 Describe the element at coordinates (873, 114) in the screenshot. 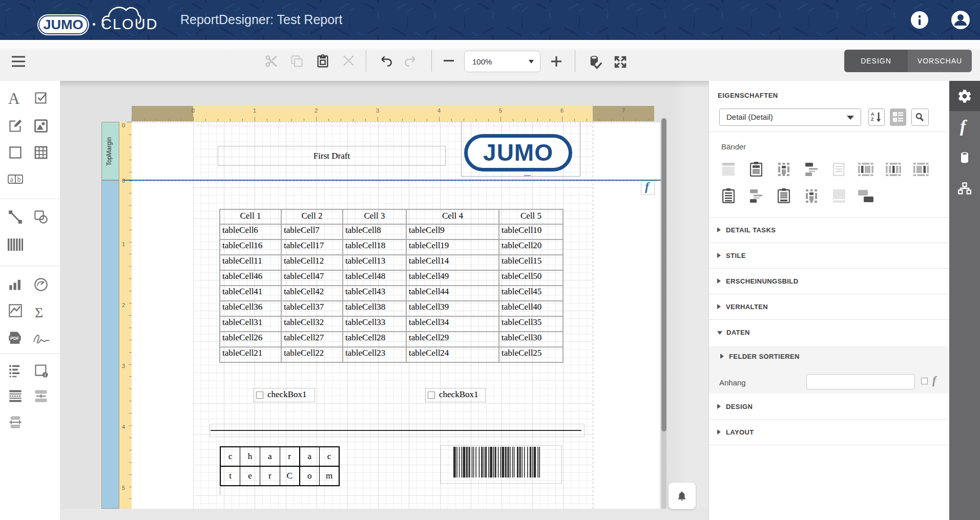

I see `svg-text: A` at that location.